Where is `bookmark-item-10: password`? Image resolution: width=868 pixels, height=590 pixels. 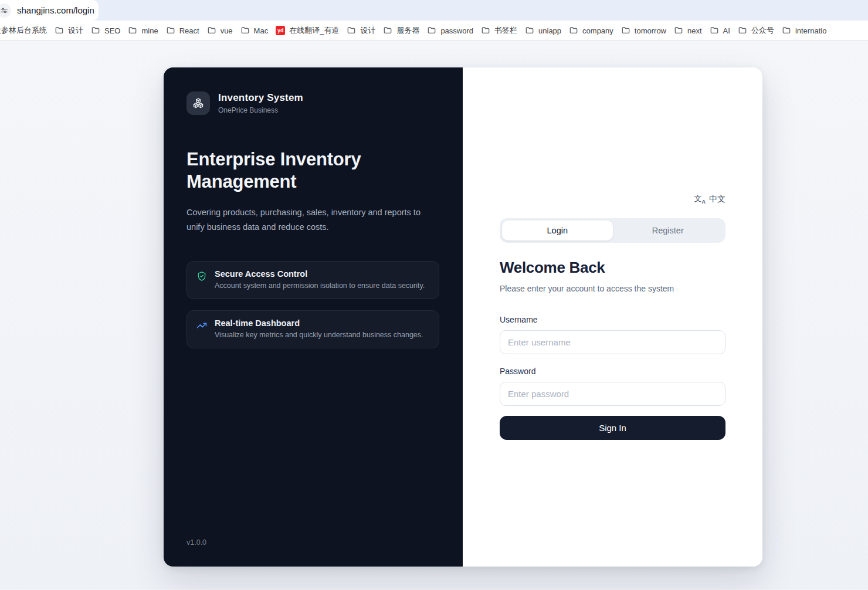
bookmark-item-10: password is located at coordinates (450, 30).